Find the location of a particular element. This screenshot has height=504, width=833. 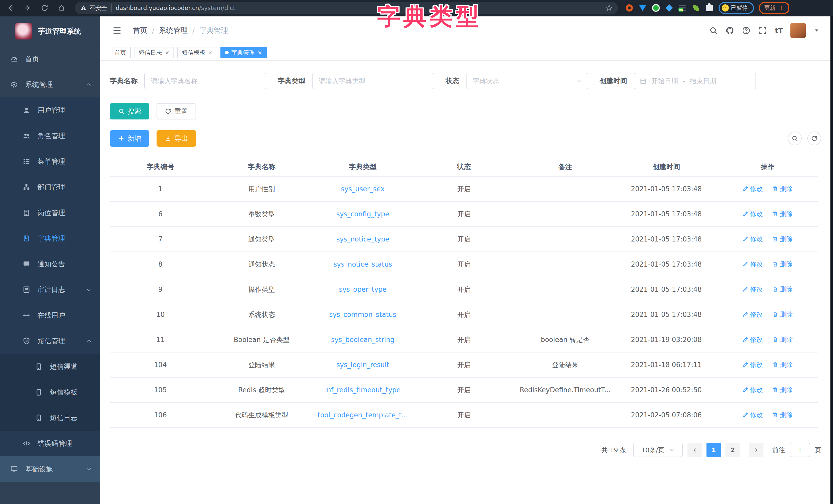

dict-type-link: sys_user_sex is located at coordinates (363, 189).